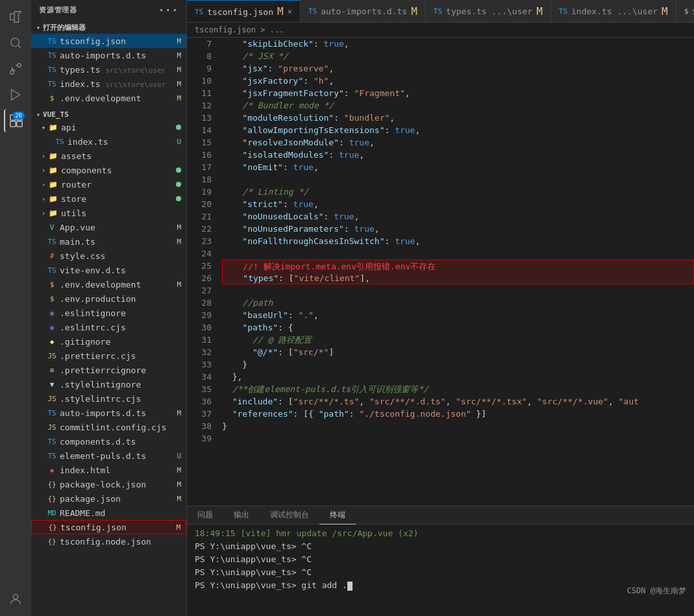  What do you see at coordinates (686, 12) in the screenshot?
I see `tab-env: $ $ ...` at bounding box center [686, 12].